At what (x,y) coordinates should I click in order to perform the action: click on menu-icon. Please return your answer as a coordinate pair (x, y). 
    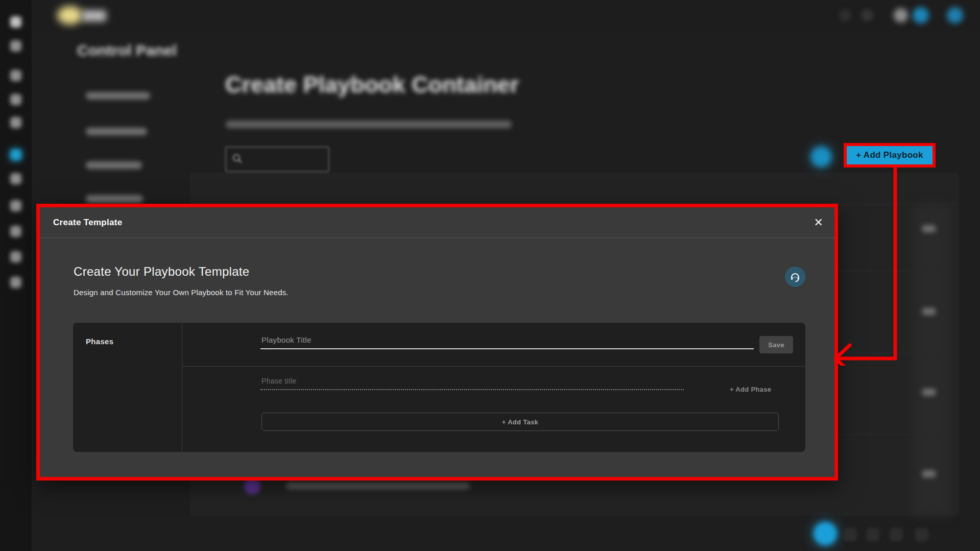
    Looking at the image, I should click on (16, 22).